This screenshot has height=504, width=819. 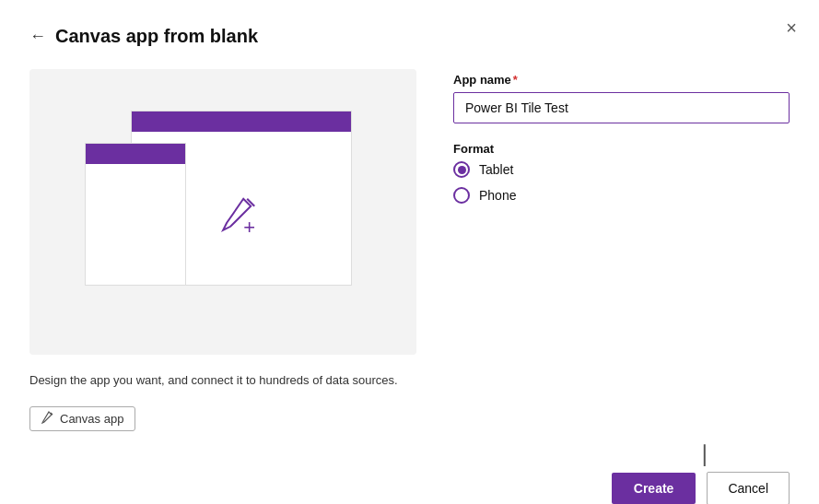 I want to click on canvas-tag-label: Canvas app, so click(x=92, y=418).